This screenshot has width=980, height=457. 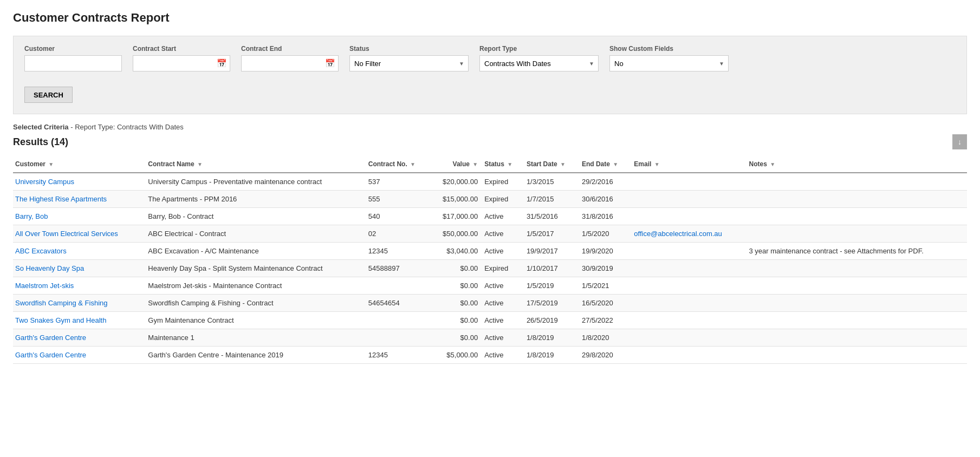 What do you see at coordinates (44, 182) in the screenshot?
I see `customer-link: University Campus` at bounding box center [44, 182].